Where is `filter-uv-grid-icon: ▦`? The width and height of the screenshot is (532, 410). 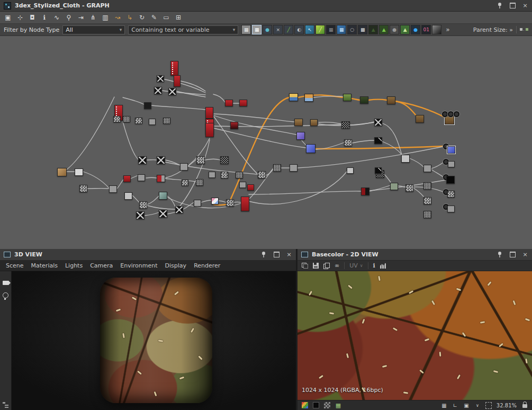
filter-uv-grid-icon: ▦ is located at coordinates (341, 30).